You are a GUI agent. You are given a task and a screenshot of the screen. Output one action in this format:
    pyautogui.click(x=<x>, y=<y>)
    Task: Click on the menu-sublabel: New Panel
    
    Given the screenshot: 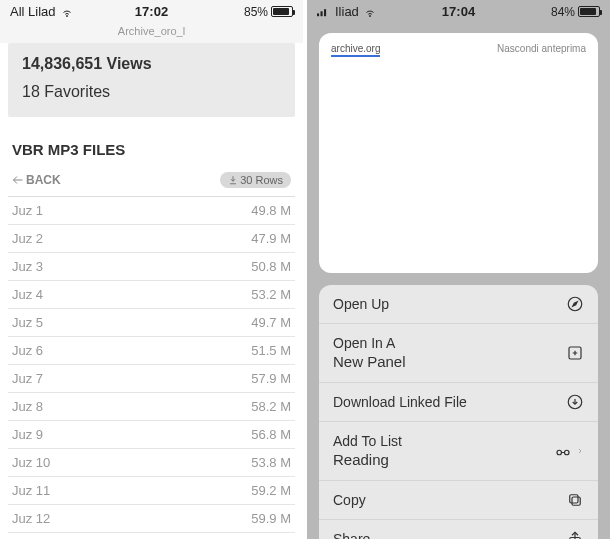 What is the action you would take?
    pyautogui.click(x=370, y=362)
    